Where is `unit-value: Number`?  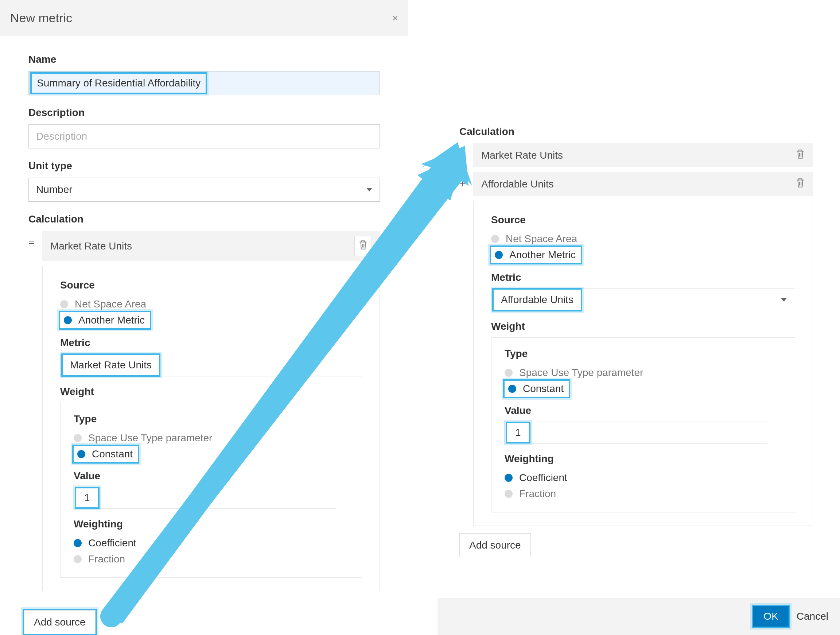 unit-value: Number is located at coordinates (54, 189).